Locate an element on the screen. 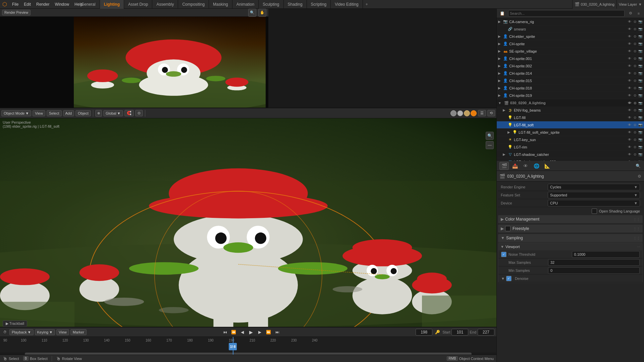  color-management-header: ▶ Color Management ⋮⋮ is located at coordinates (570, 219).